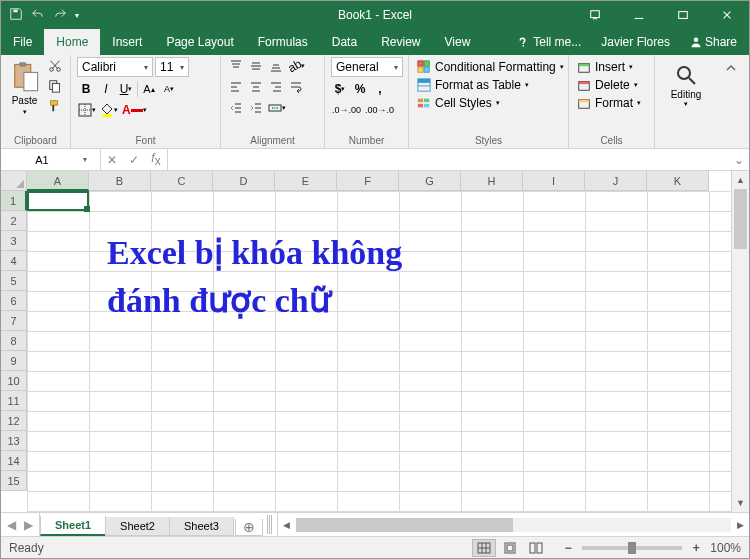 This screenshot has width=750, height=559. What do you see at coordinates (38, 16) in the screenshot?
I see `undo-icon` at bounding box center [38, 16].